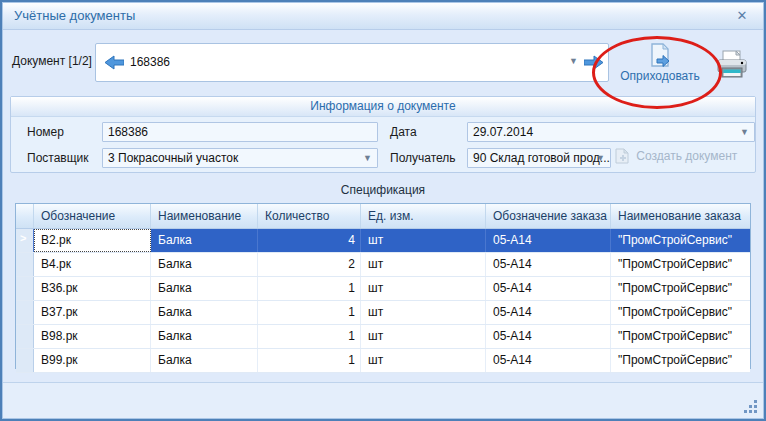 The width and height of the screenshot is (766, 421). Describe the element at coordinates (733, 66) in the screenshot. I see `printer-icon` at that location.